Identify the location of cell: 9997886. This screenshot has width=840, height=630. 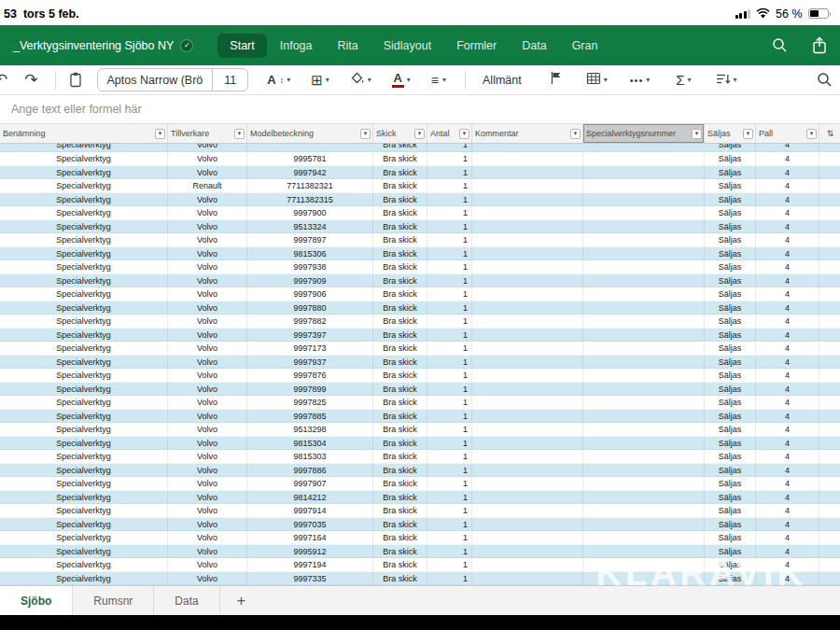
(310, 470).